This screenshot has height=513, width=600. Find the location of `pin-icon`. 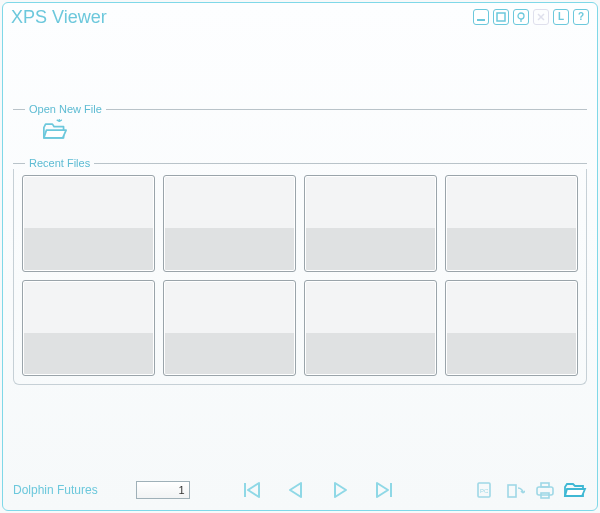

pin-icon is located at coordinates (521, 17).